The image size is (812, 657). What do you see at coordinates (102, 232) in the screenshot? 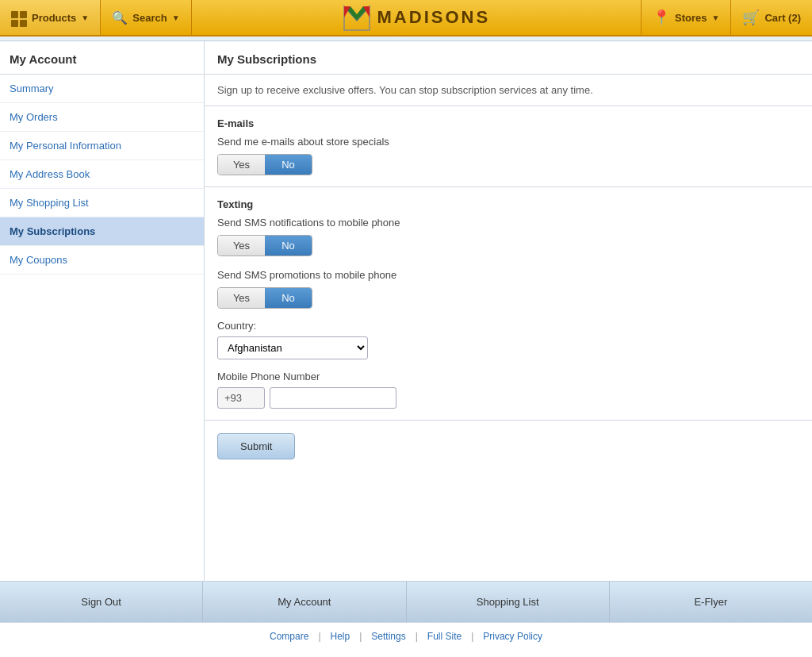
I see `sidebar-item-my-subscriptions: My Subscriptions` at bounding box center [102, 232].